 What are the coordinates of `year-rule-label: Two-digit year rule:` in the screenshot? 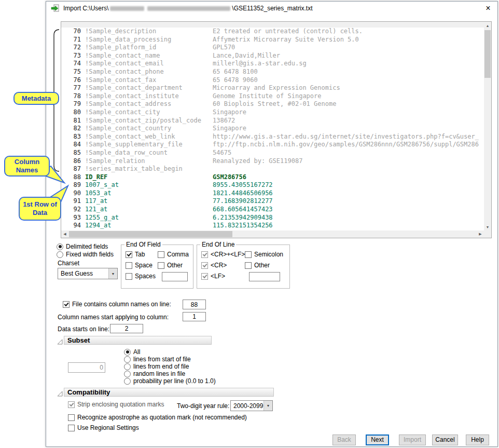 It's located at (203, 406).